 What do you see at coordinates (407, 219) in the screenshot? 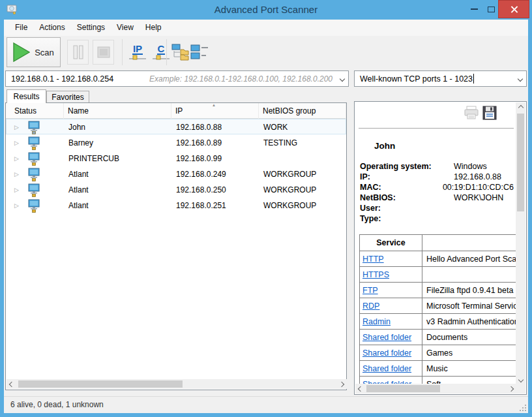
I see `detail-label: Type:` at bounding box center [407, 219].